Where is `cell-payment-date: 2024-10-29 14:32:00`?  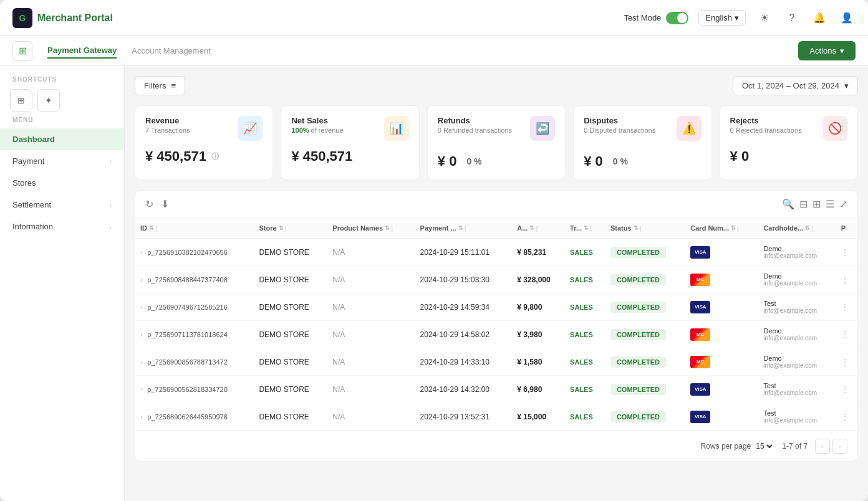 cell-payment-date: 2024-10-29 14:32:00 is located at coordinates (464, 389).